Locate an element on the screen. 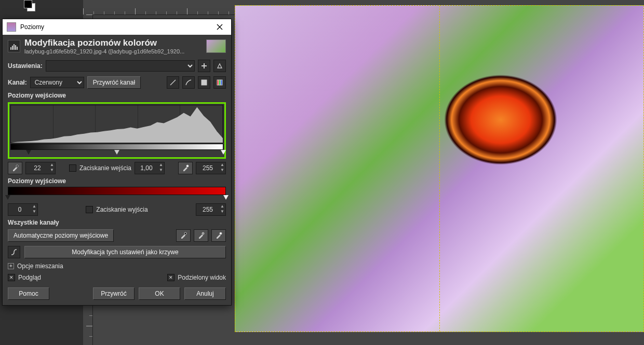 Image resolution: width=644 pixels, height=345 pixels. black-eyedropper-icon is located at coordinates (15, 168).